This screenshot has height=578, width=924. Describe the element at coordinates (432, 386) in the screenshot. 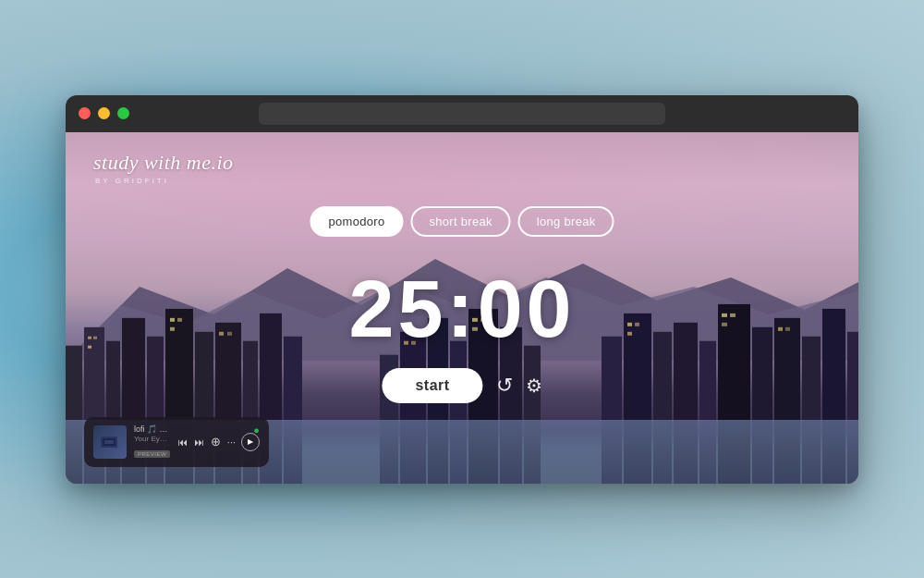

I see `start-button: start` at that location.